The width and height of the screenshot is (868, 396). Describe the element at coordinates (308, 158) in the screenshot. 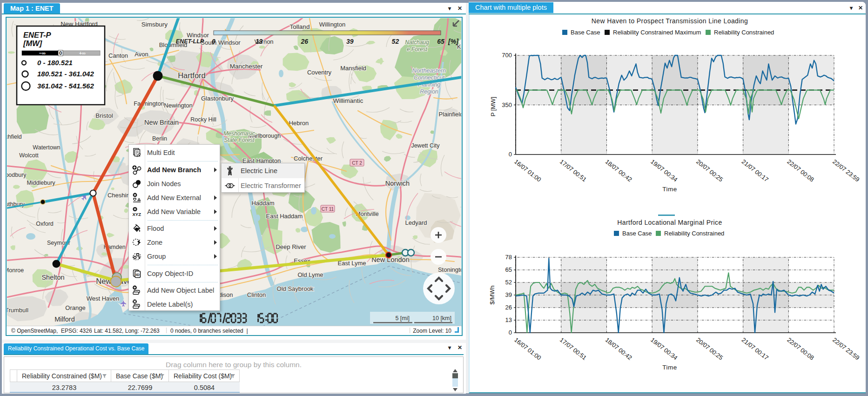

I see `svg-text: Colchester` at that location.